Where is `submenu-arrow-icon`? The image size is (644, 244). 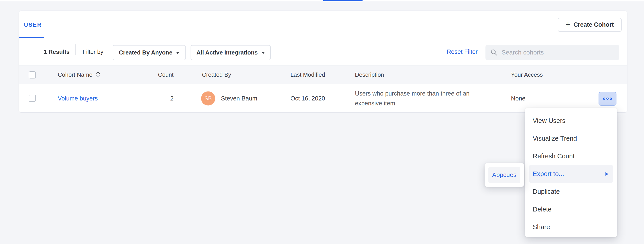
submenu-arrow-icon is located at coordinates (607, 174).